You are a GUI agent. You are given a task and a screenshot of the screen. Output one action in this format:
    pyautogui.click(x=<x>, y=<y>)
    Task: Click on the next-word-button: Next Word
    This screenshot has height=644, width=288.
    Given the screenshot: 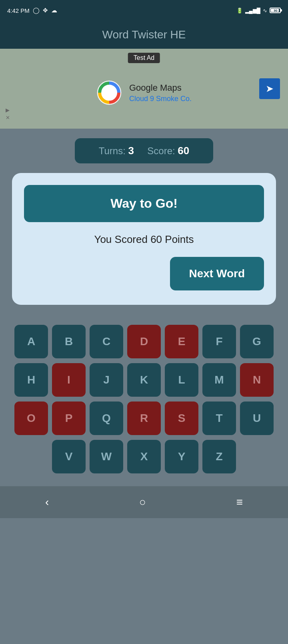 What is the action you would take?
    pyautogui.click(x=217, y=274)
    